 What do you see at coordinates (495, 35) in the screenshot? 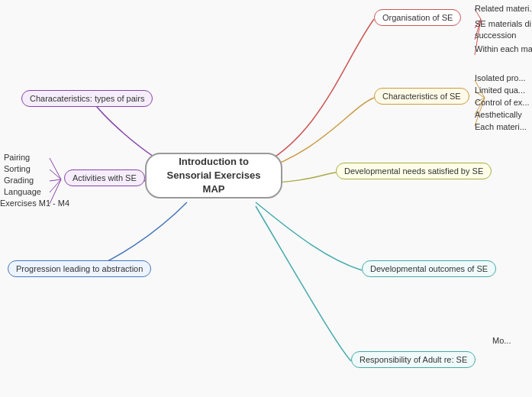
I see `succession: succession` at bounding box center [495, 35].